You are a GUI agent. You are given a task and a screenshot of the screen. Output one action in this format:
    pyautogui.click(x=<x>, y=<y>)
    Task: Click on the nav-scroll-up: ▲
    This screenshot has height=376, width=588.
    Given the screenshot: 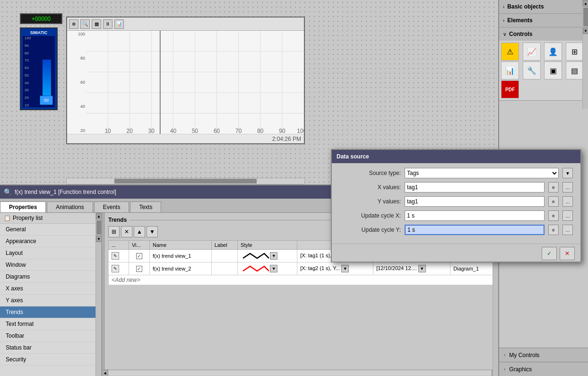 What is the action you would take?
    pyautogui.click(x=99, y=216)
    